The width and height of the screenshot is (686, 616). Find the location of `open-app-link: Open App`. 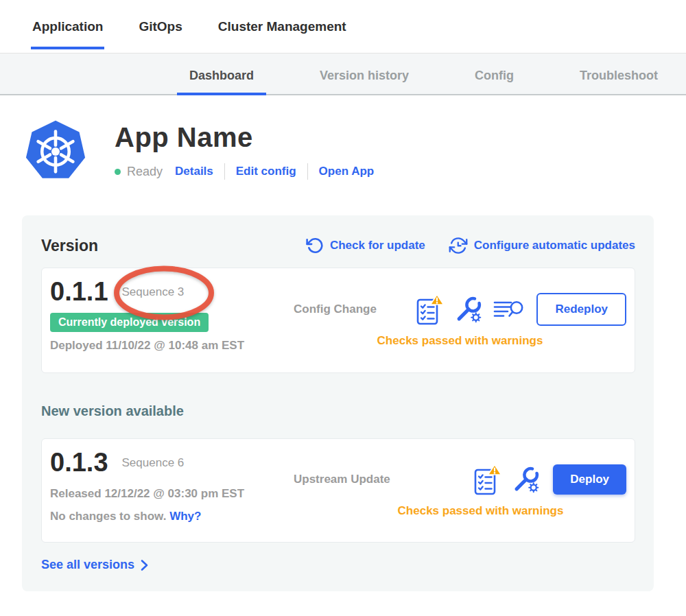

open-app-link: Open App is located at coordinates (347, 171).